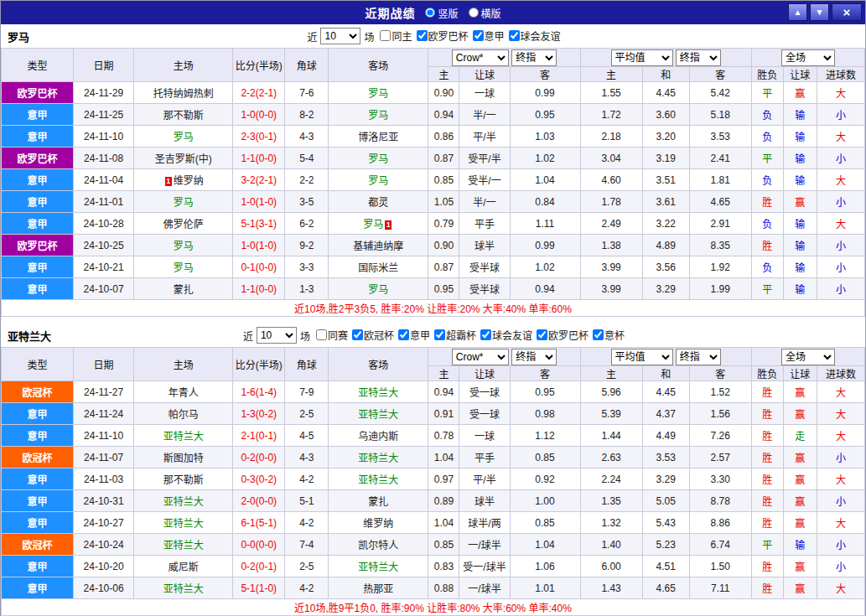 The height and width of the screenshot is (616, 866). I want to click on average-header-cell: 平均值 终指, so click(666, 58).